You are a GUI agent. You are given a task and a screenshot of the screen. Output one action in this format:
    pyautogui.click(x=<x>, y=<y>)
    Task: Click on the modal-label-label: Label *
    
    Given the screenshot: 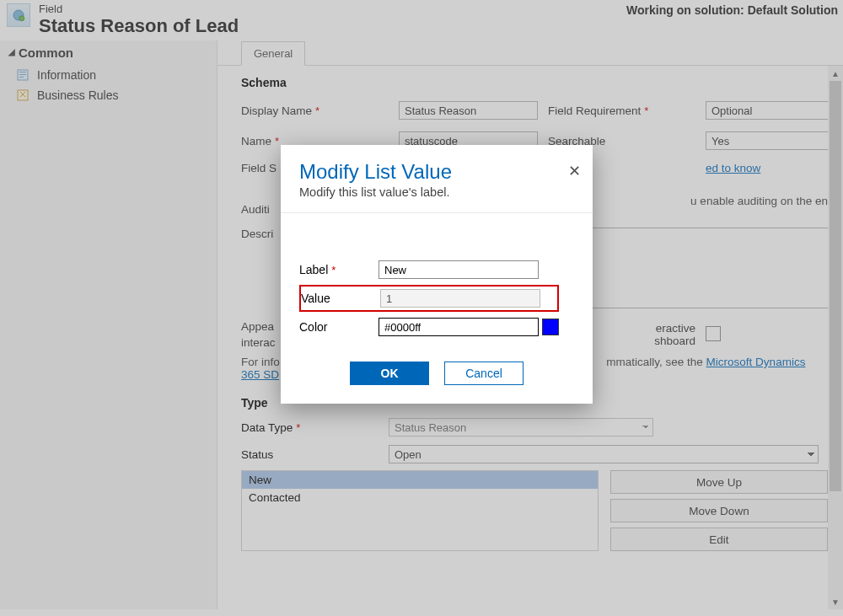 What is the action you would take?
    pyautogui.click(x=339, y=270)
    